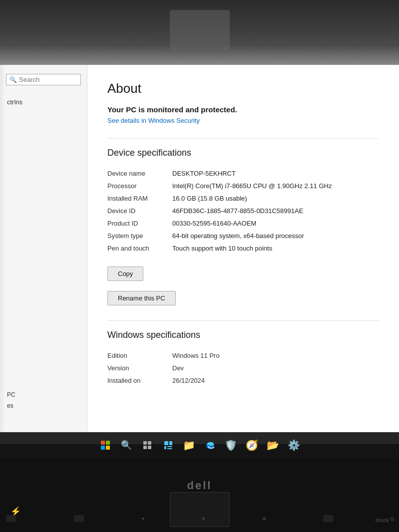 Image resolution: width=399 pixels, height=532 pixels. What do you see at coordinates (140, 211) in the screenshot?
I see `device-spec-label: Device ID` at bounding box center [140, 211].